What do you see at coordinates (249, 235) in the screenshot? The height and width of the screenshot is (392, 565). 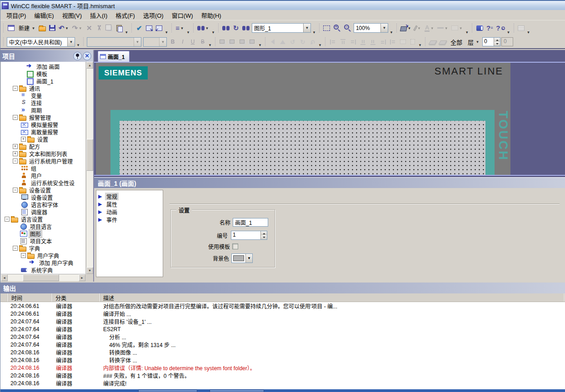 I see `number-spinner: 1` at bounding box center [249, 235].